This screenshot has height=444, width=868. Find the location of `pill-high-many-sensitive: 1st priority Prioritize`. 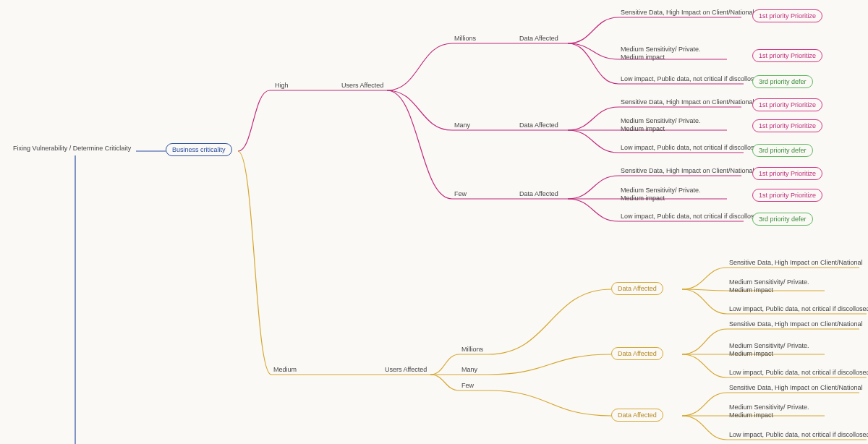

pill-high-many-sensitive: 1st priority Prioritize is located at coordinates (787, 105).